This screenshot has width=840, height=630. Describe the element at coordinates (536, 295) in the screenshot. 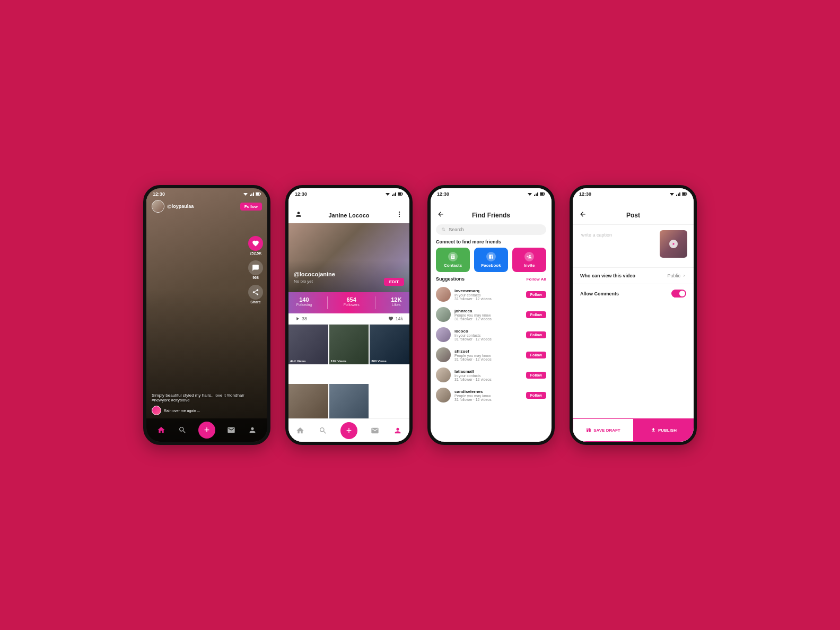

I see `friend-follow-btn-0: Follow` at that location.